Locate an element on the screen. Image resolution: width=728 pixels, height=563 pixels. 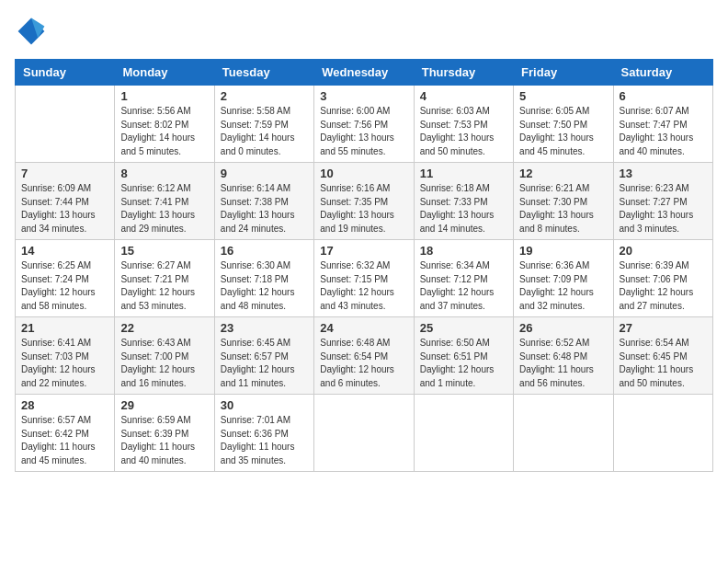
day-number: 1 is located at coordinates (164, 96).